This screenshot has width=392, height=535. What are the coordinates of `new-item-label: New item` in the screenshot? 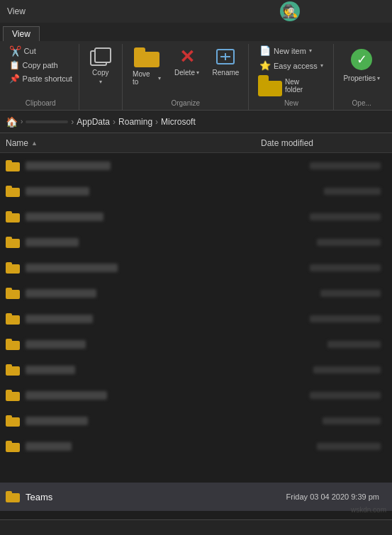 It's located at (290, 51).